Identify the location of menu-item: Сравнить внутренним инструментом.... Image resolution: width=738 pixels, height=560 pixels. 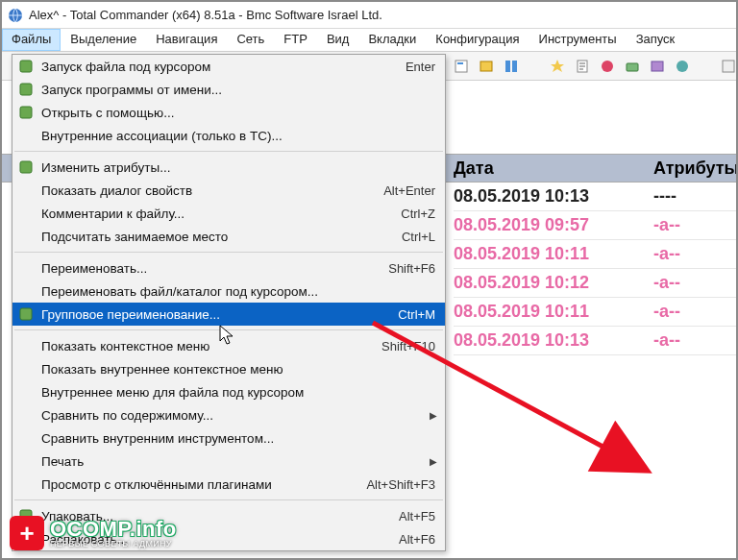
(229, 438).